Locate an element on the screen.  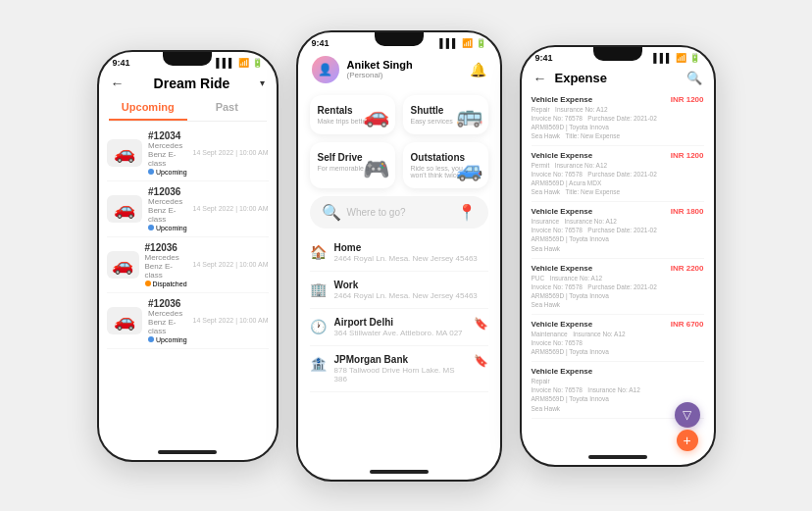
left-header: ← Dream Ride ▾ is located at coordinates (188, 82).